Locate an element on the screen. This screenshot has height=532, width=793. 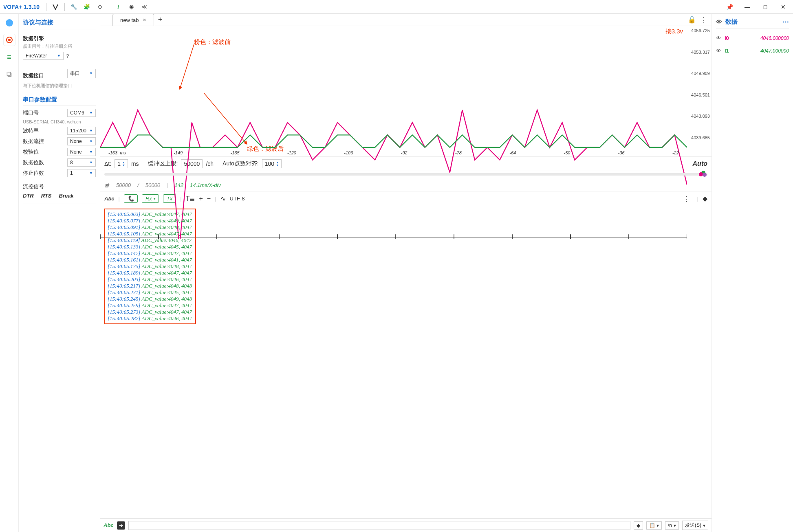
flow-select: None▼ is located at coordinates (82, 141).